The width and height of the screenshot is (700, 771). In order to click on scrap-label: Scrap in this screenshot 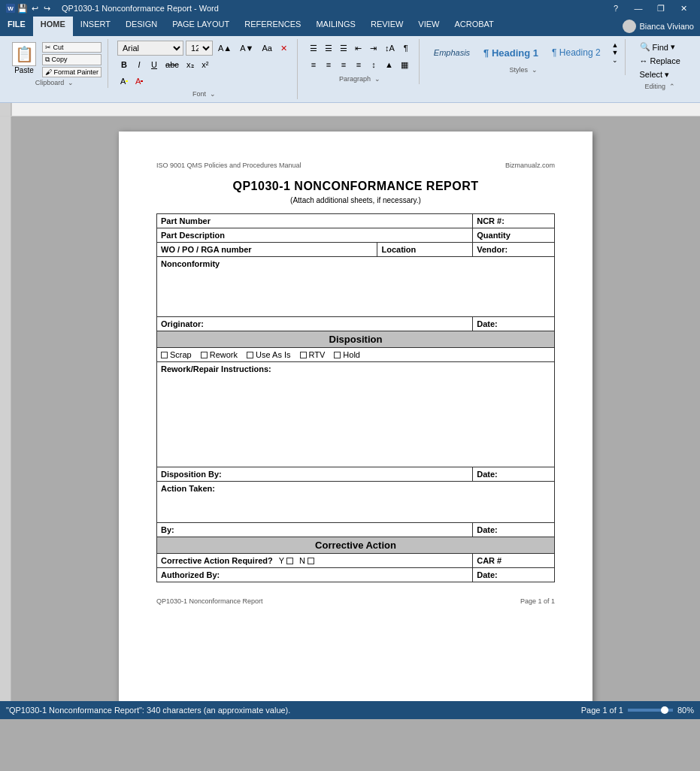, I will do `click(180, 355)`.